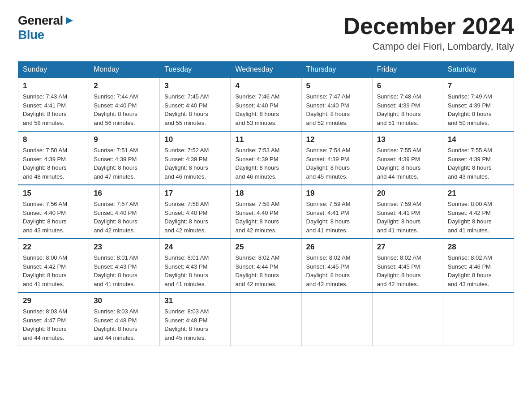 The width and height of the screenshot is (532, 411). What do you see at coordinates (478, 140) in the screenshot?
I see `day-number: 14` at bounding box center [478, 140].